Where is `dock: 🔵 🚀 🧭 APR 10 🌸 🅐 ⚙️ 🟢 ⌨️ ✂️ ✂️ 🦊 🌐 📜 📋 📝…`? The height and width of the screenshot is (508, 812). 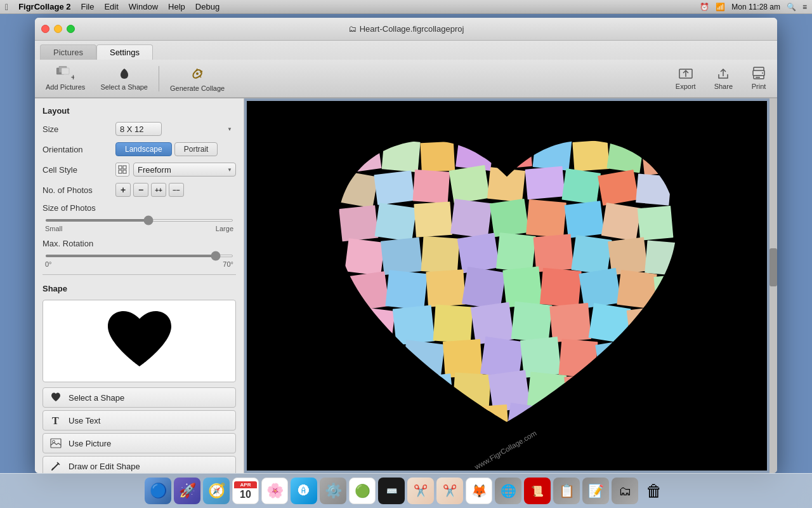
dock: 🔵 🚀 🧭 APR 10 🌸 🅐 ⚙️ 🟢 ⌨️ ✂️ ✂️ 🦊 🌐 📜 📋 📝… is located at coordinates (406, 490).